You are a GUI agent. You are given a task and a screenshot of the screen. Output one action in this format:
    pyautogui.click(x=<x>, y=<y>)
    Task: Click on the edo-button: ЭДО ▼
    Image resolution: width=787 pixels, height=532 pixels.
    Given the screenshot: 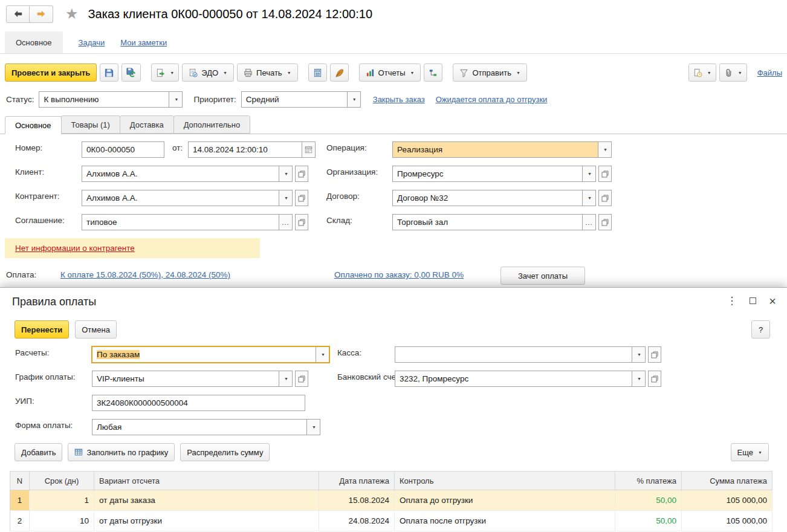 What is the action you would take?
    pyautogui.click(x=208, y=73)
    